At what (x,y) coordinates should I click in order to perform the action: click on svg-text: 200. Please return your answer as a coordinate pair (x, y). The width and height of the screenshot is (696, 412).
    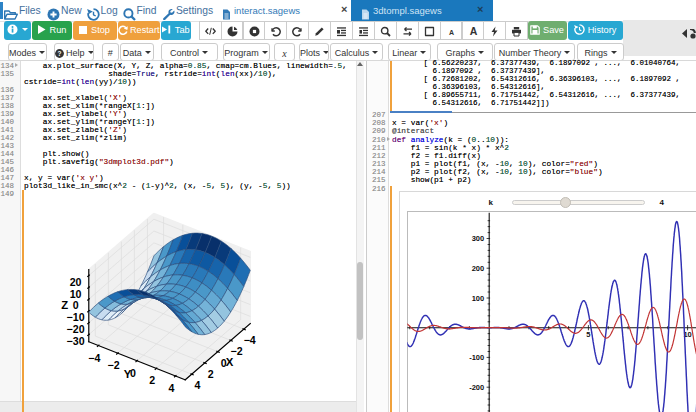
    Looking at the image, I should click on (478, 268).